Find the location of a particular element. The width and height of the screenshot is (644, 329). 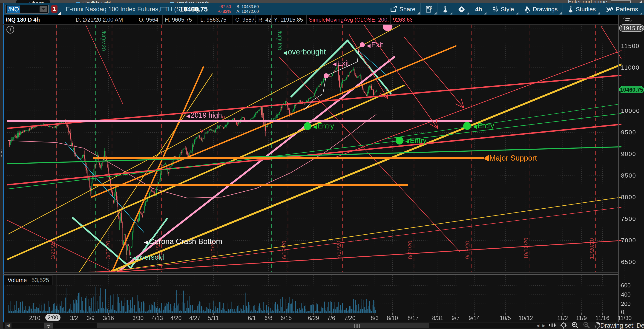

price-axis-label: 8000 is located at coordinates (628, 197).